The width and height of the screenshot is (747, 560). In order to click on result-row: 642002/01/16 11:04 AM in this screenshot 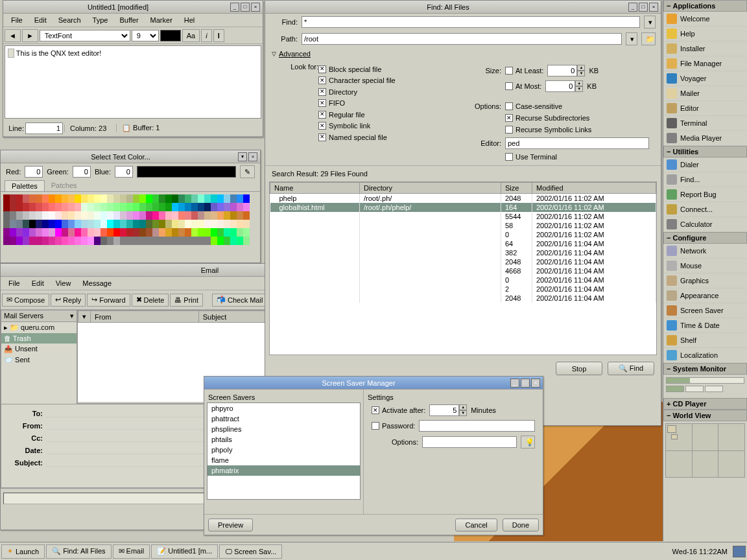, I will do `click(463, 244)`.